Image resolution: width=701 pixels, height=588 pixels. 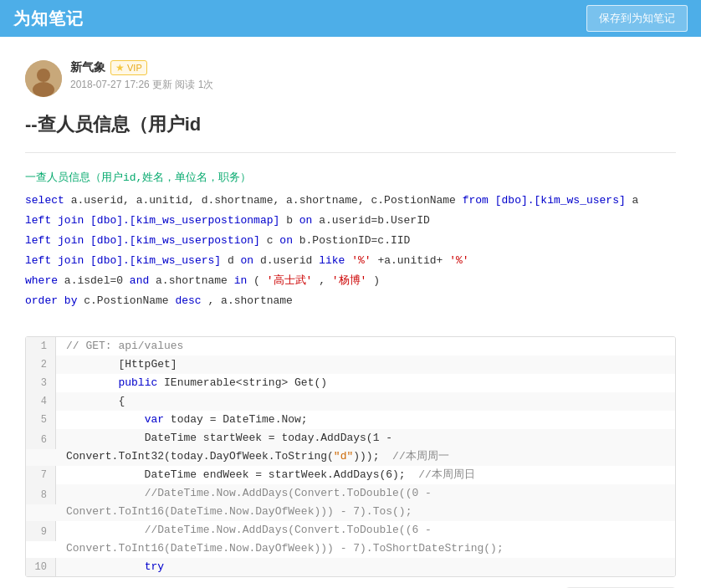 I want to click on line-num-3: 3, so click(x=41, y=383).